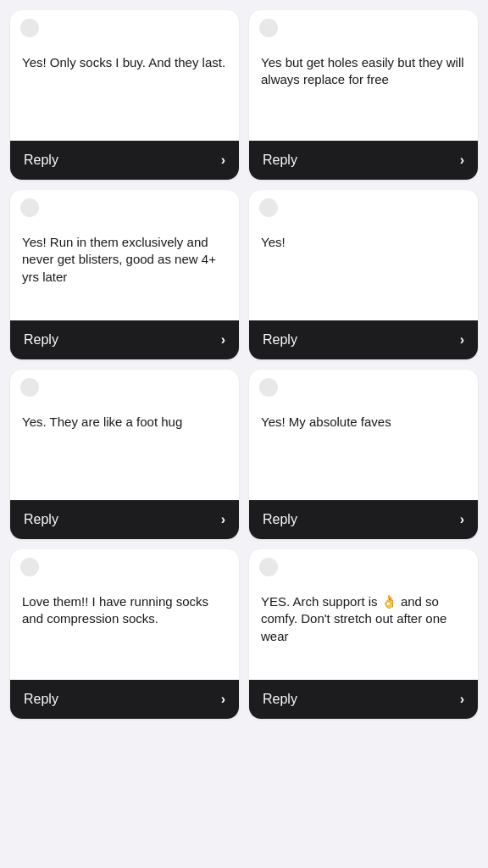  I want to click on card-text-8: YES. Arch support is 👌 and so comfy. Don…, so click(363, 619).